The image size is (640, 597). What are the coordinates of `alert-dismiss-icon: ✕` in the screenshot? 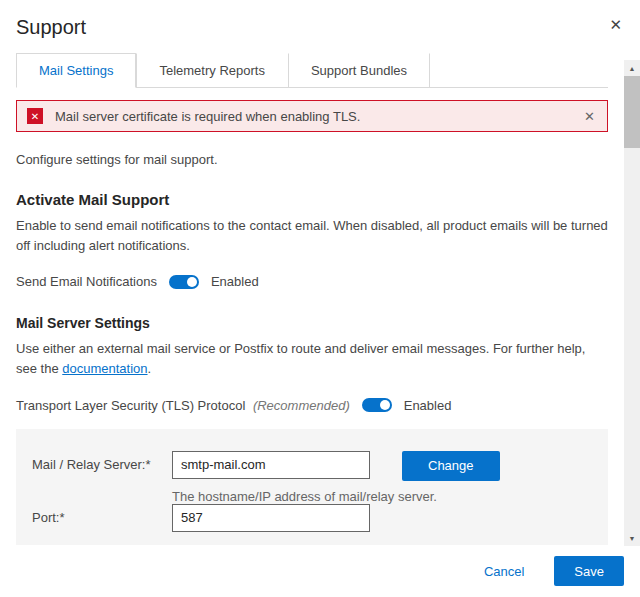 It's located at (590, 116).